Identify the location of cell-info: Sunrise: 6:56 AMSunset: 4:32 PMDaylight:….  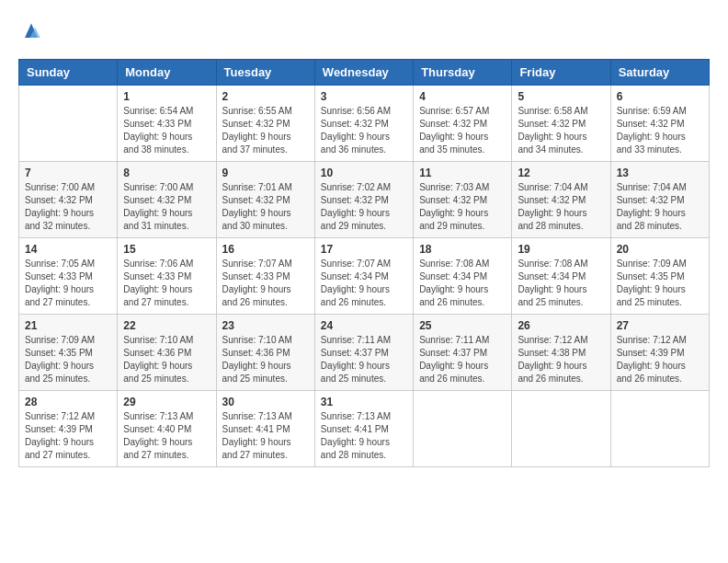
(364, 131).